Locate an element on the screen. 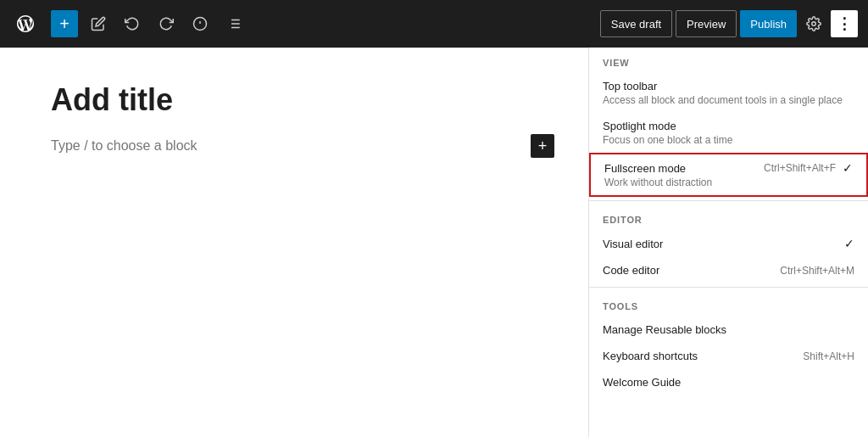  publish-button: Publish is located at coordinates (768, 24).